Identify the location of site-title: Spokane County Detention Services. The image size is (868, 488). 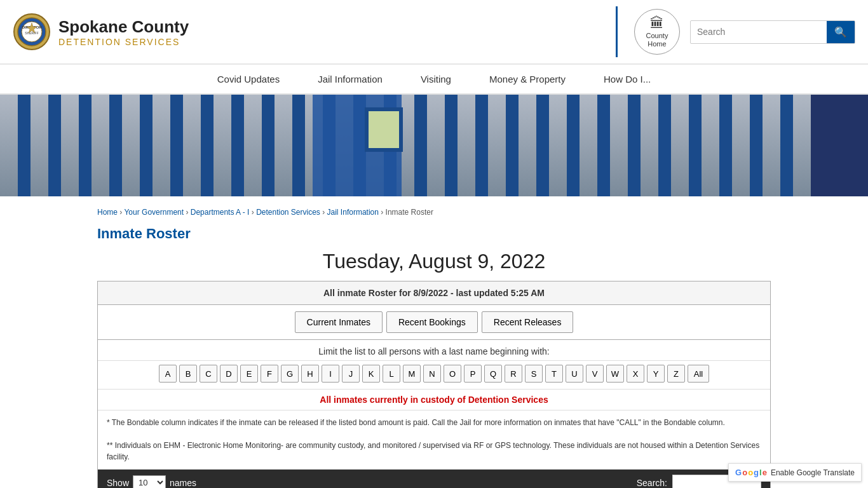
(123, 32).